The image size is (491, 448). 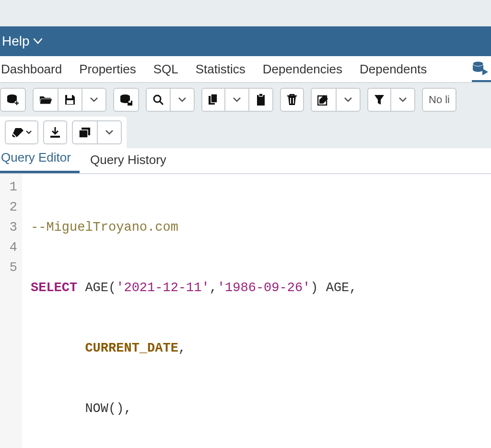 What do you see at coordinates (246, 41) in the screenshot?
I see `menubar: Help` at bounding box center [246, 41].